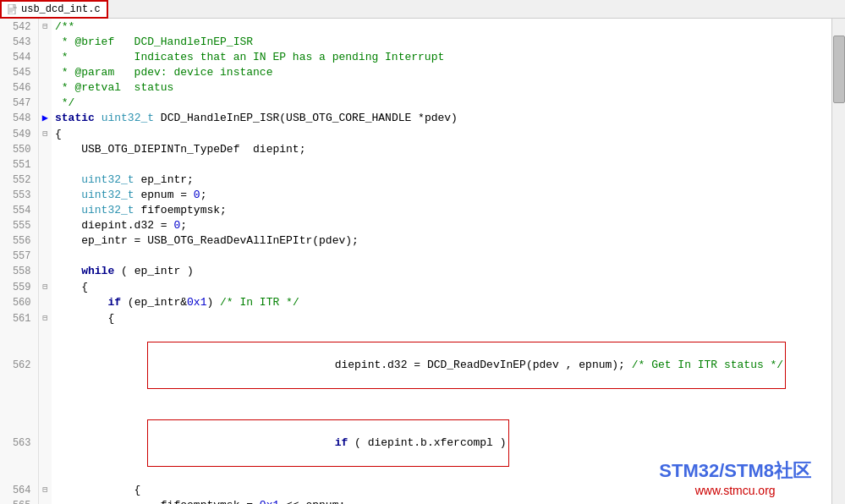 This screenshot has height=504, width=845. I want to click on line-number: 549, so click(19, 134).